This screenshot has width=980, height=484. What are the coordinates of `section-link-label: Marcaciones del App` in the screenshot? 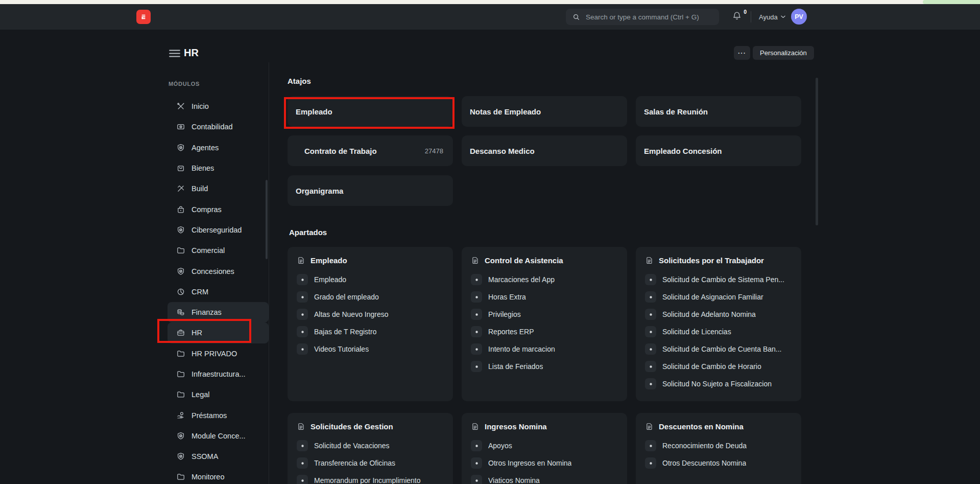 It's located at (521, 280).